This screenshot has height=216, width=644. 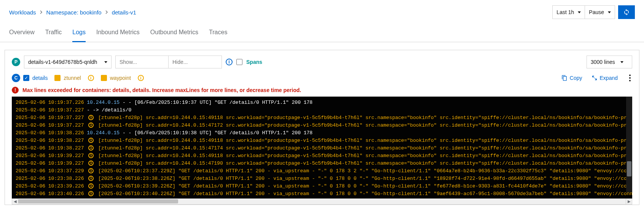 I want to click on log-line: 2025-02-06 10:19:38.227 i [ztunnel-fd28p…, so click(x=322, y=141).